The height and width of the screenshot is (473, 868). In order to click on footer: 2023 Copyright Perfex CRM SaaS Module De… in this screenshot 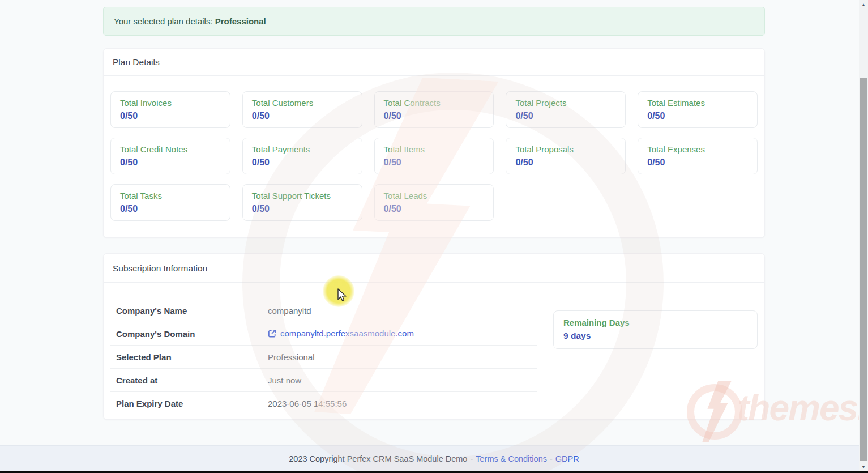, I will do `click(434, 458)`.